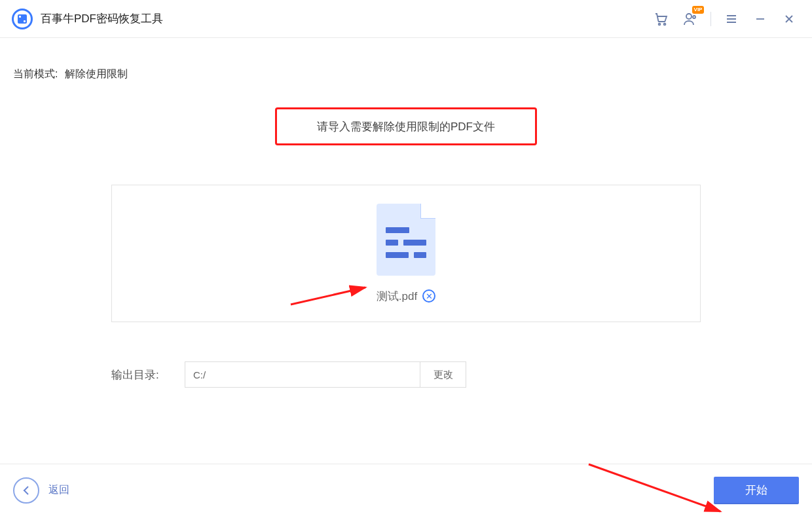 This screenshot has height=516, width=812. What do you see at coordinates (325, 375) in the screenshot?
I see `output-dir-field: C:/ 更改` at bounding box center [325, 375].